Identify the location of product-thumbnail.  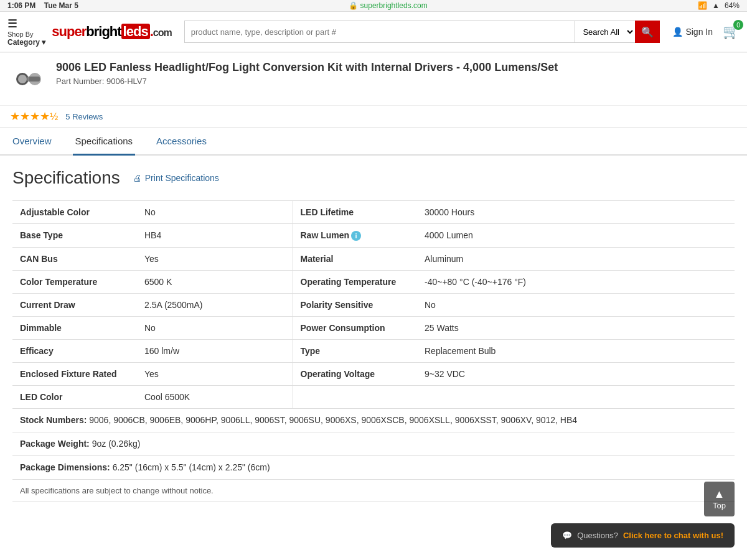
(29, 79).